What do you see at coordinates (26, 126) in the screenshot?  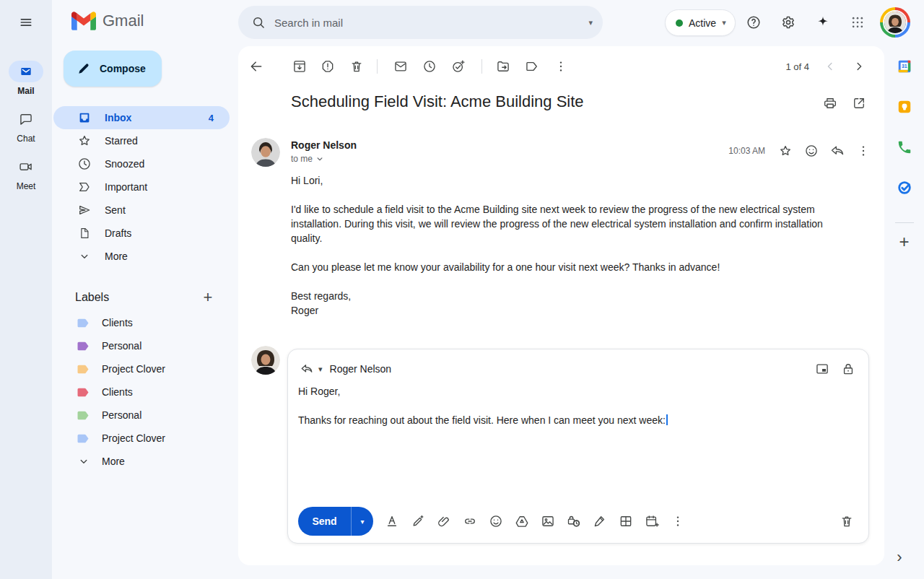 I see `rail-item-chat: Chat` at bounding box center [26, 126].